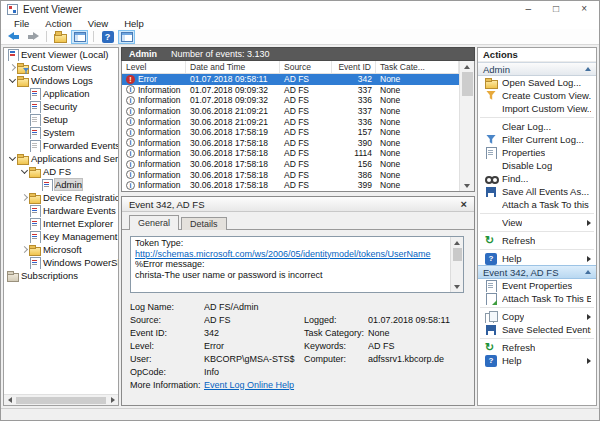 This screenshot has width=600, height=421. I want to click on action-view: View, so click(537, 222).